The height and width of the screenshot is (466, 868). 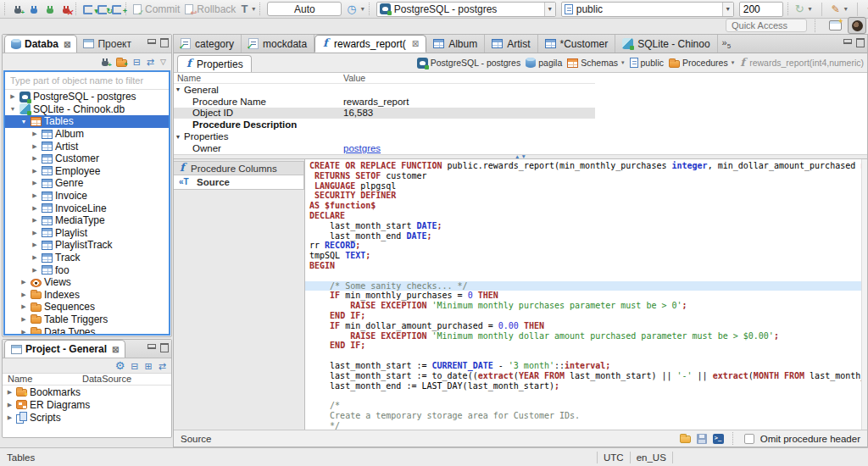 I want to click on editor-tab-artist: Artist, so click(x=511, y=44).